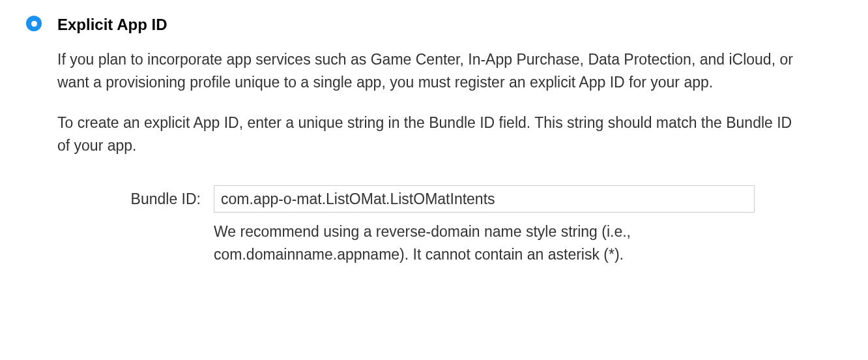  I want to click on bundle-id-input-wrap: We recommend using a reverse-domain name…, so click(484, 226).